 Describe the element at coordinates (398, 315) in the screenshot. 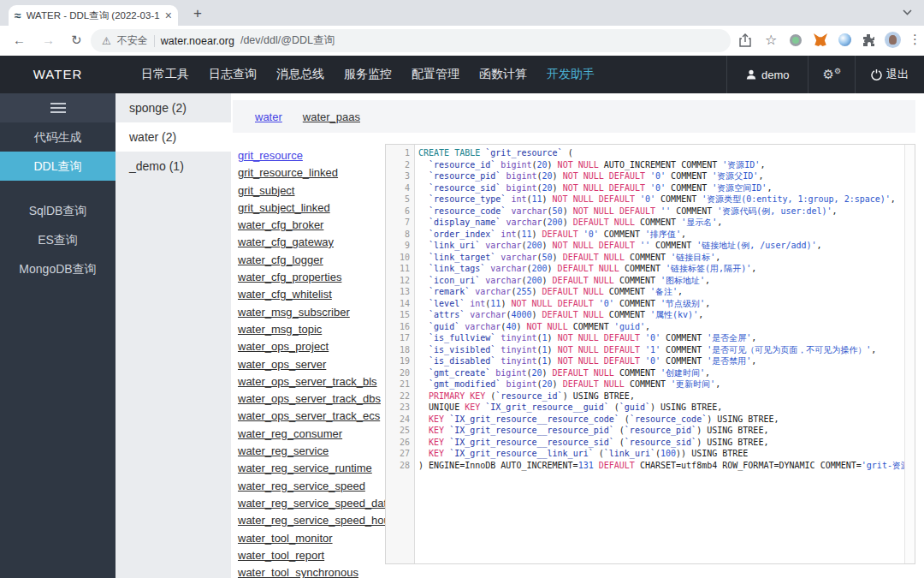

I see `line-number-15: 15` at that location.